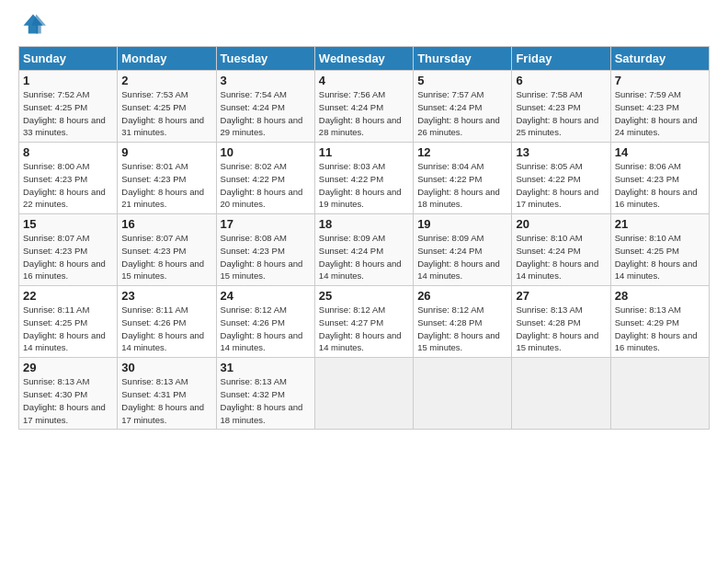  I want to click on day-number: 16, so click(166, 224).